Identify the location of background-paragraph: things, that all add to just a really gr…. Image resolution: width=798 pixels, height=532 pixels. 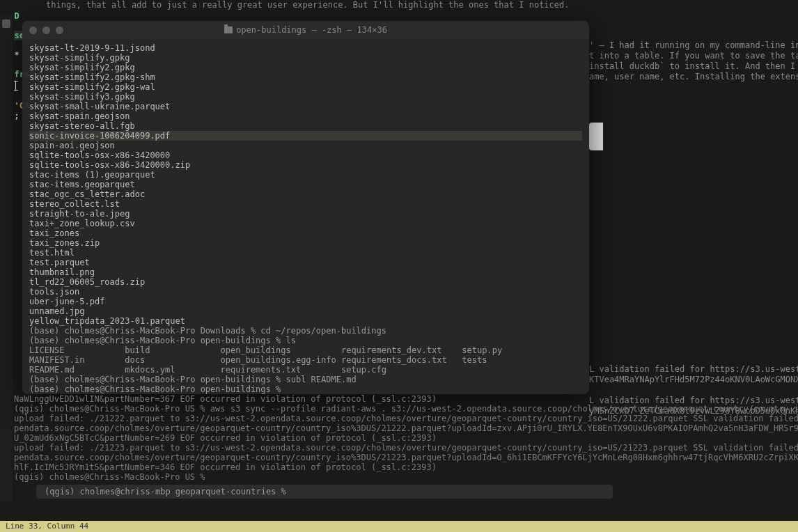
(295, 5).